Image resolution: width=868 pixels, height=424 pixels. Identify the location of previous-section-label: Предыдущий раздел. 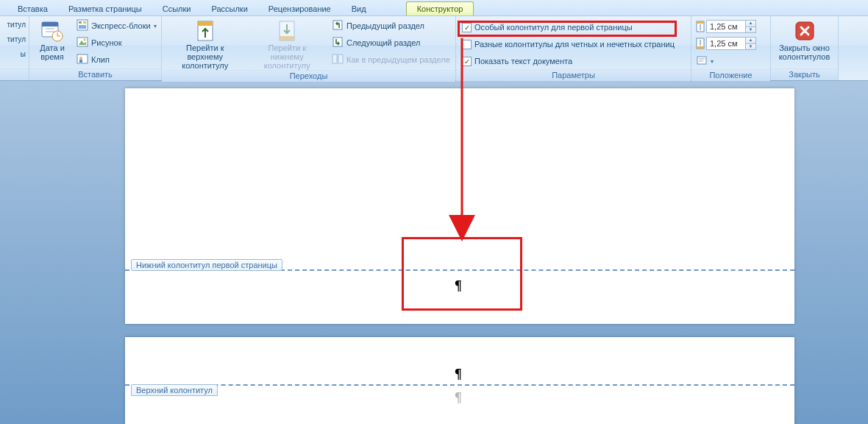
(385, 26).